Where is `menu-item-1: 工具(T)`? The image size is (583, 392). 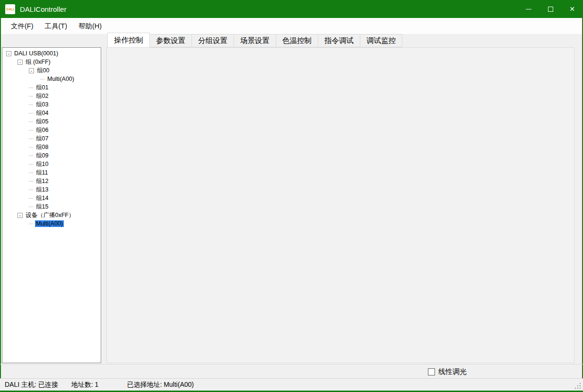 menu-item-1: 工具(T) is located at coordinates (56, 26).